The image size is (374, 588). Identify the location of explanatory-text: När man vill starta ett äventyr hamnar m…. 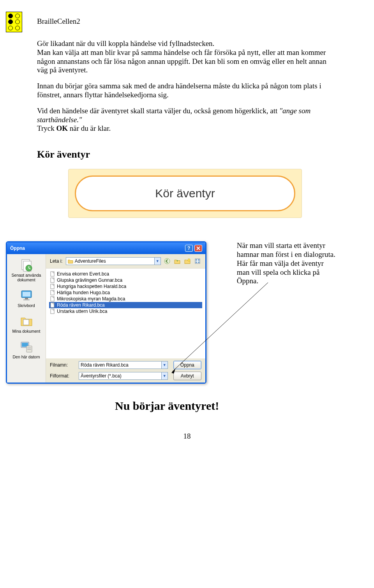
(287, 263).